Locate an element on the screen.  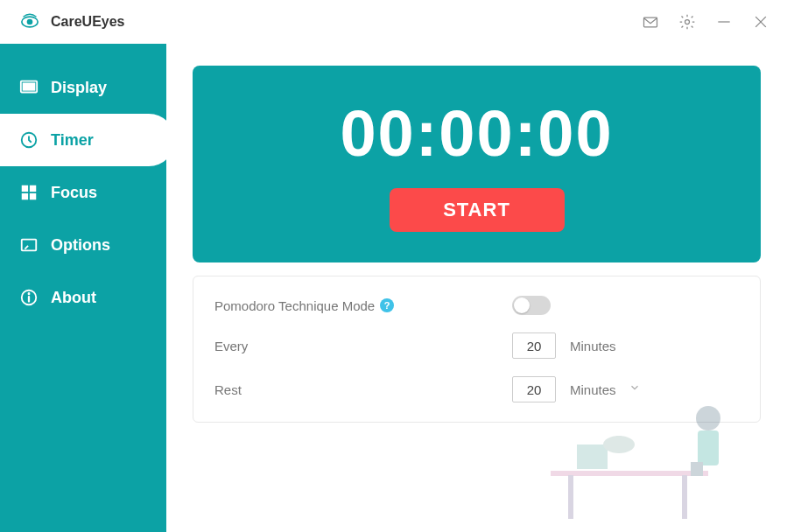
sidebar-item-focus: Focus is located at coordinates (83, 192).